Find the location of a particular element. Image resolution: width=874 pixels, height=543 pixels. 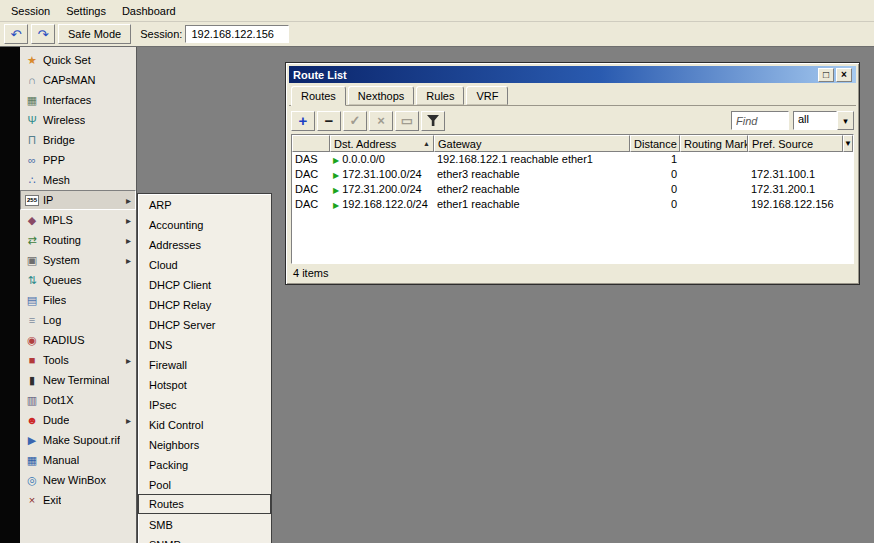

column-select-button: ▼ is located at coordinates (848, 144).